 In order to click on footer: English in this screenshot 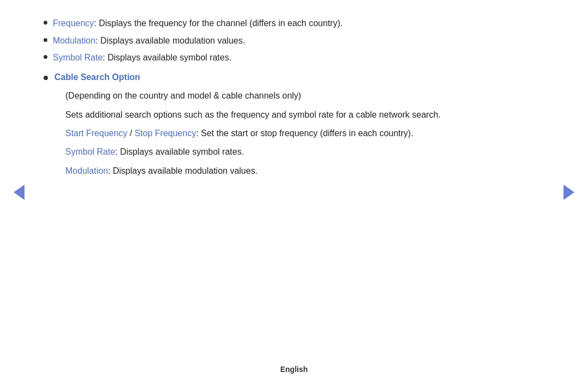, I will do `click(294, 370)`.